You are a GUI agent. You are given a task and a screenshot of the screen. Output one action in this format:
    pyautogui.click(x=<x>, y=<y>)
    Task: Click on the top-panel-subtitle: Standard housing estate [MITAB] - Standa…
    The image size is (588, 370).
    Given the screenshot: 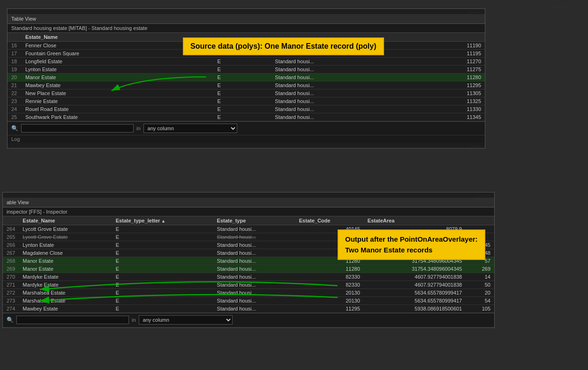 What is the action you would take?
    pyautogui.click(x=246, y=28)
    